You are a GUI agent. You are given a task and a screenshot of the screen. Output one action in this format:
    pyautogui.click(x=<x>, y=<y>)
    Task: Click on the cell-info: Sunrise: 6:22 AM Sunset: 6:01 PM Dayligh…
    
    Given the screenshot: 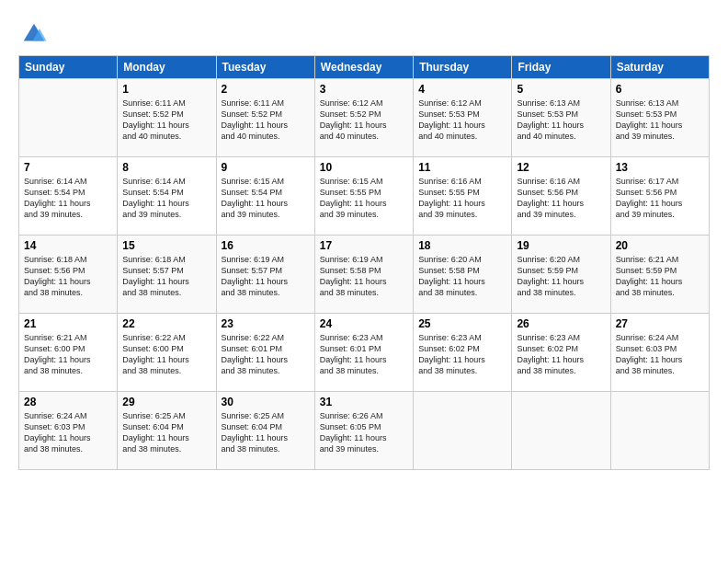 What is the action you would take?
    pyautogui.click(x=266, y=355)
    